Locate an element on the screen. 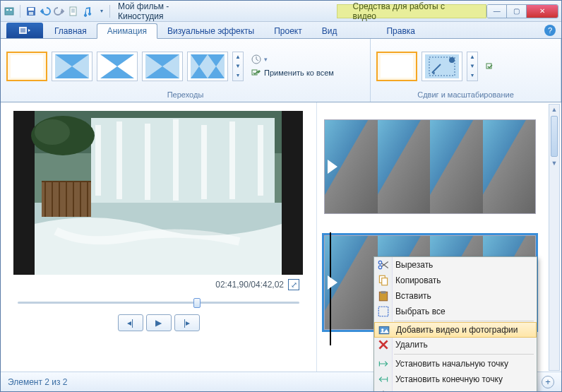  doc-icon is located at coordinates (73, 11).